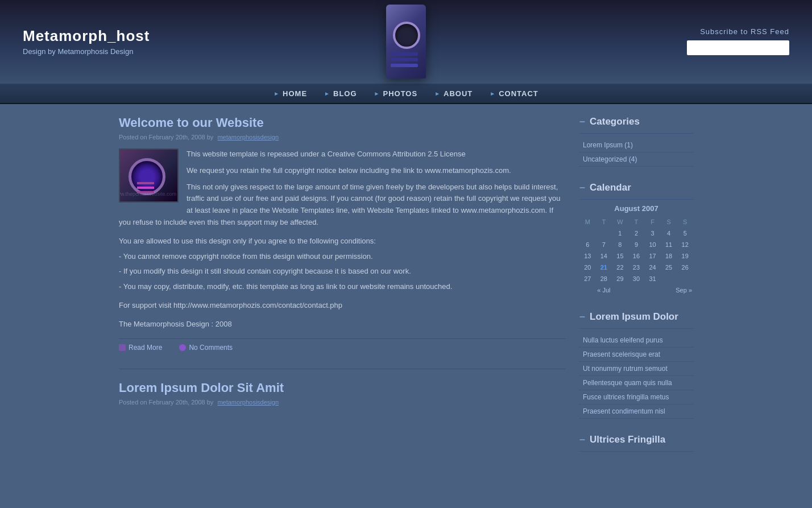 The width and height of the screenshot is (812, 508). Describe the element at coordinates (653, 245) in the screenshot. I see `calendar-cell: 10` at that location.